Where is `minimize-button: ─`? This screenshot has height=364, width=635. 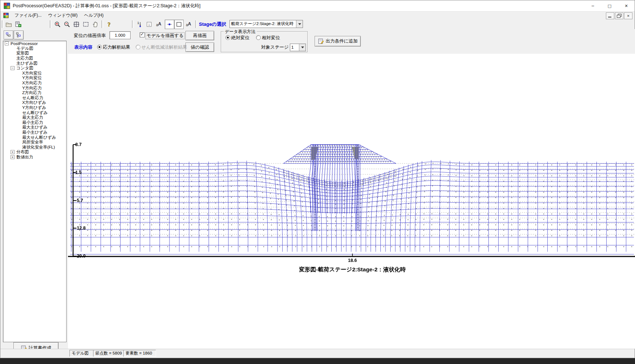 minimize-button: ─ is located at coordinates (593, 6).